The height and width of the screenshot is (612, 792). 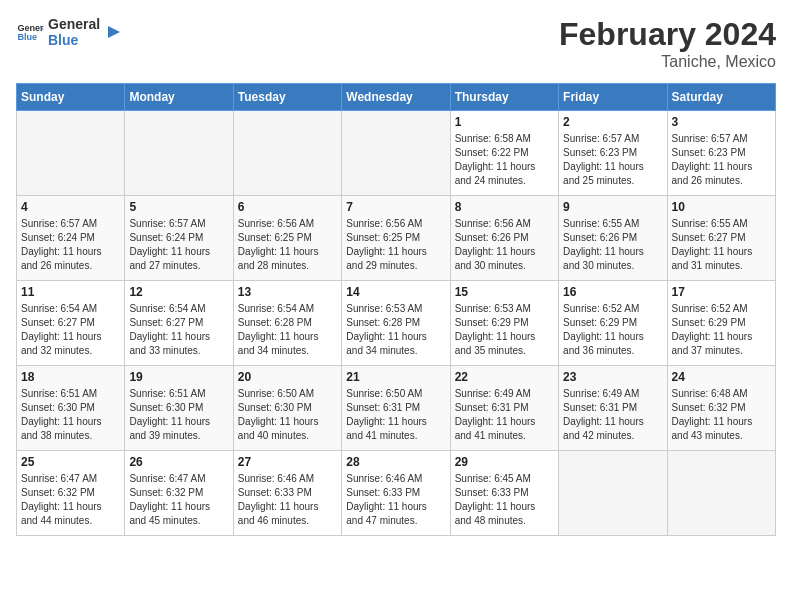 I want to click on day-number: 27, so click(x=288, y=462).